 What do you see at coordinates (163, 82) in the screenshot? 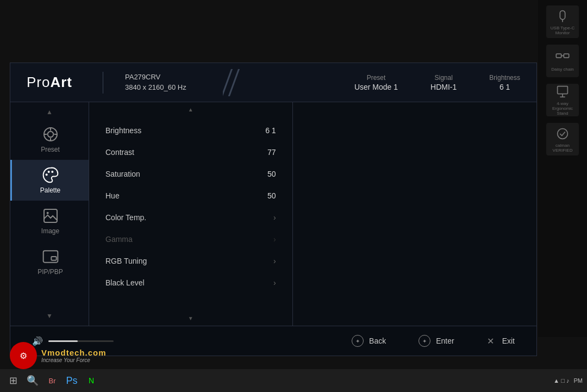
I see `monitor-info: PA279CRV 3840 x 2160_60 Hz` at bounding box center [163, 82].